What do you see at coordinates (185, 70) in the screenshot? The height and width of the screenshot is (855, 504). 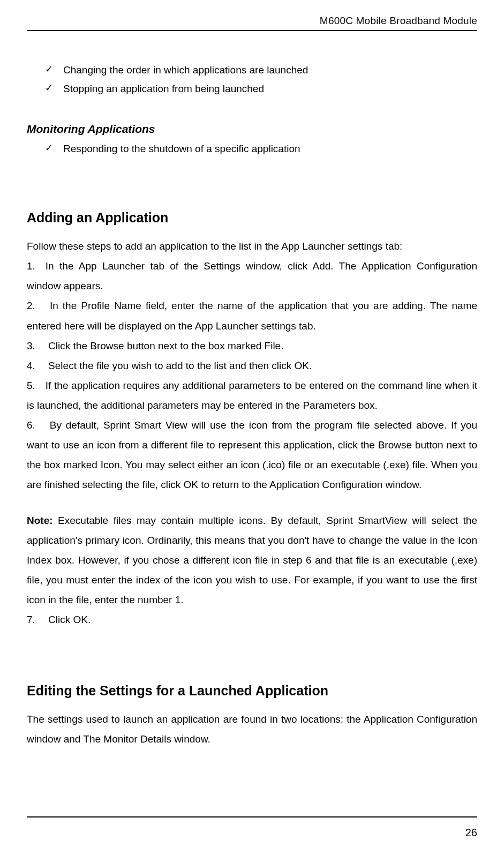 I see `check-item-text: Changing the order in which applications…` at bounding box center [185, 70].